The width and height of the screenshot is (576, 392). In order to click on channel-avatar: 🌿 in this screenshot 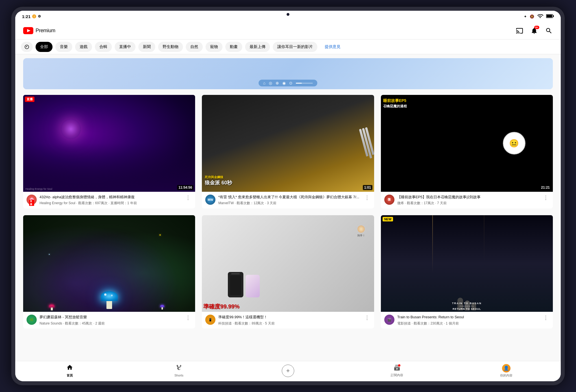, I will do `click(32, 320)`.